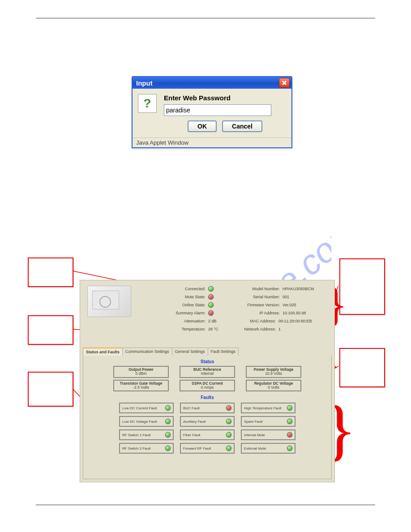  Describe the element at coordinates (207, 372) in the screenshot. I see `status-box: BUC ReferenceInternal` at that location.